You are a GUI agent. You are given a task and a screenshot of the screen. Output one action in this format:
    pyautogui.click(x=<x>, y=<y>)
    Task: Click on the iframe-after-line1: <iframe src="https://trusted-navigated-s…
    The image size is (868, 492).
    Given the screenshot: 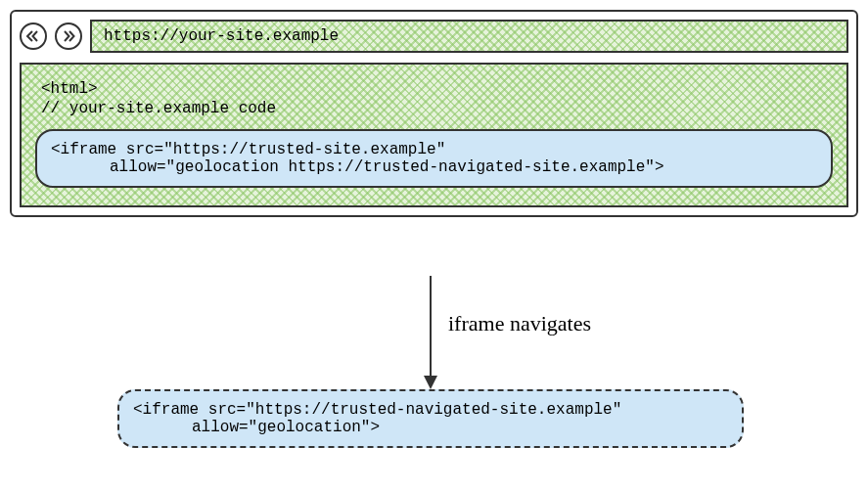 What is the action you would take?
    pyautogui.click(x=431, y=410)
    